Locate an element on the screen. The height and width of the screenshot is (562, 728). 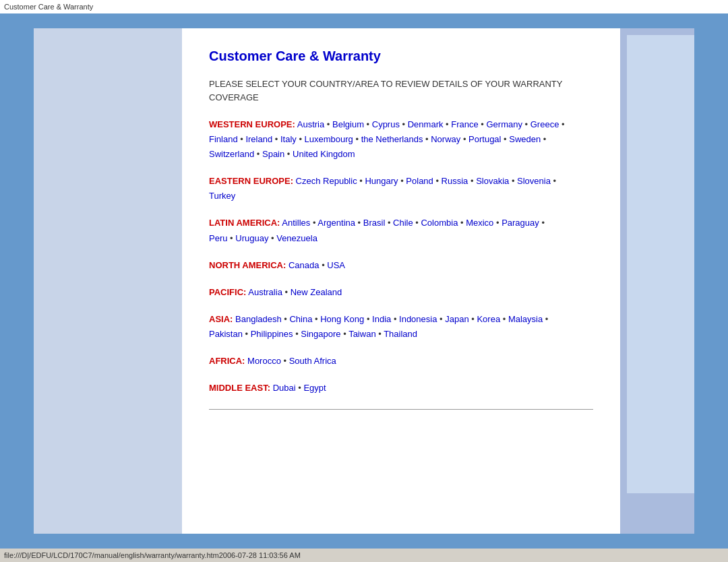
country-south-africa: South Africa is located at coordinates (313, 361).